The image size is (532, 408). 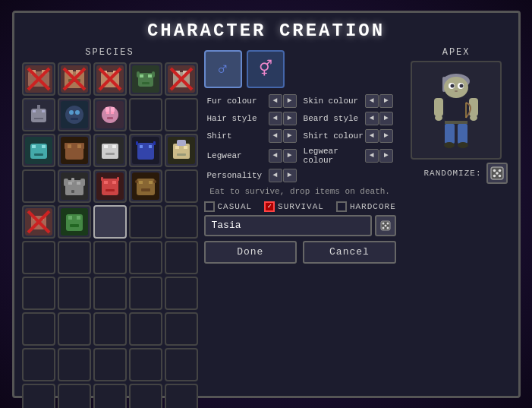 What do you see at coordinates (386, 136) in the screenshot?
I see `shirt-colour-next: ►` at bounding box center [386, 136].